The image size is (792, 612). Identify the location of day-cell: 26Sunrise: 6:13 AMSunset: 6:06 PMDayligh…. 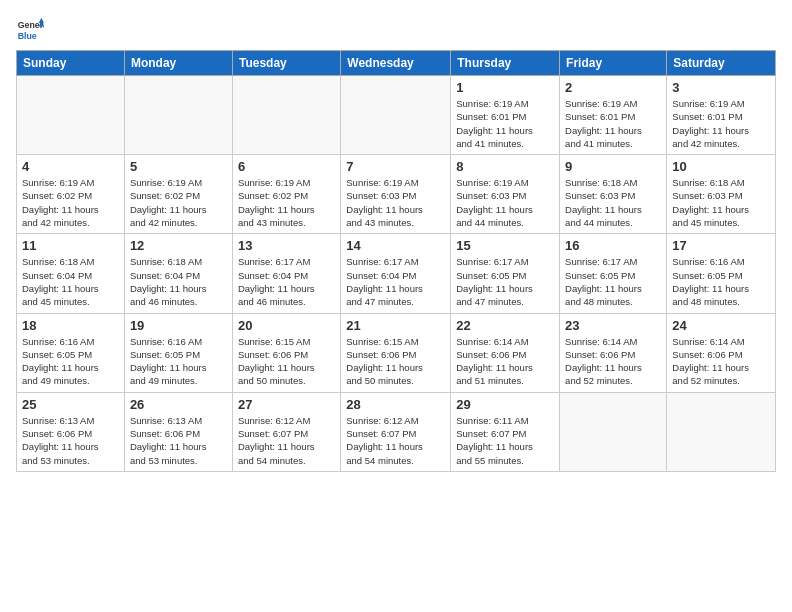
(178, 432).